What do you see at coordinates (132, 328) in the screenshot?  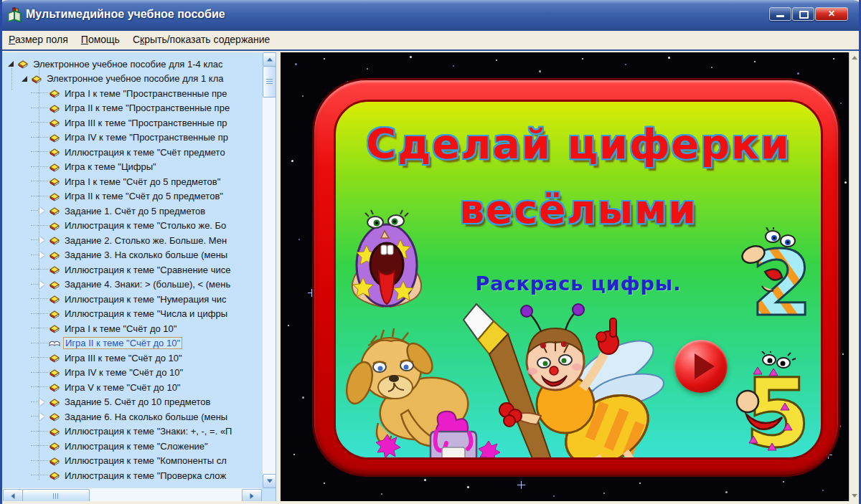 I see `tree-item: Игра I к теме "Счёт до 10"` at bounding box center [132, 328].